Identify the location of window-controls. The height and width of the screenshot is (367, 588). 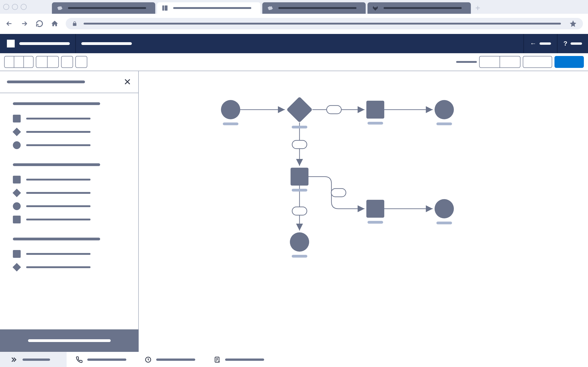
(15, 7).